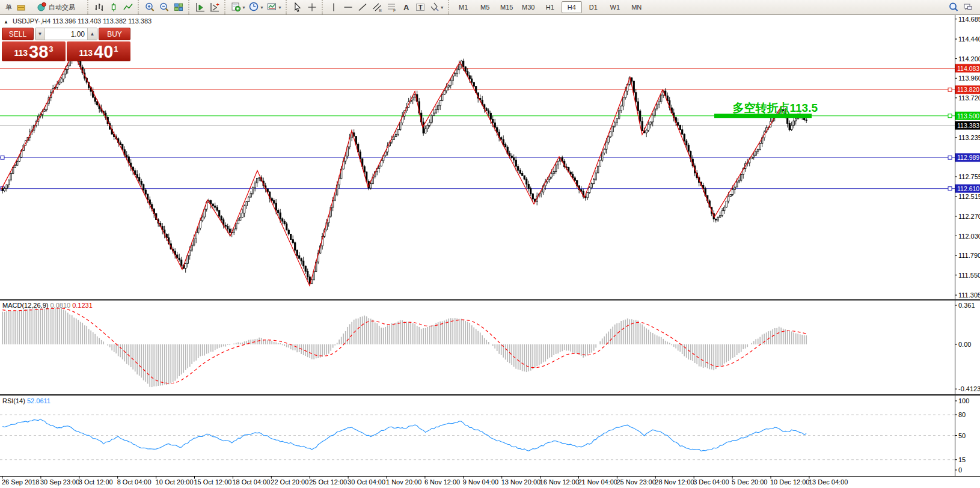 This screenshot has width=980, height=488. I want to click on templates-button: ▼, so click(274, 7).